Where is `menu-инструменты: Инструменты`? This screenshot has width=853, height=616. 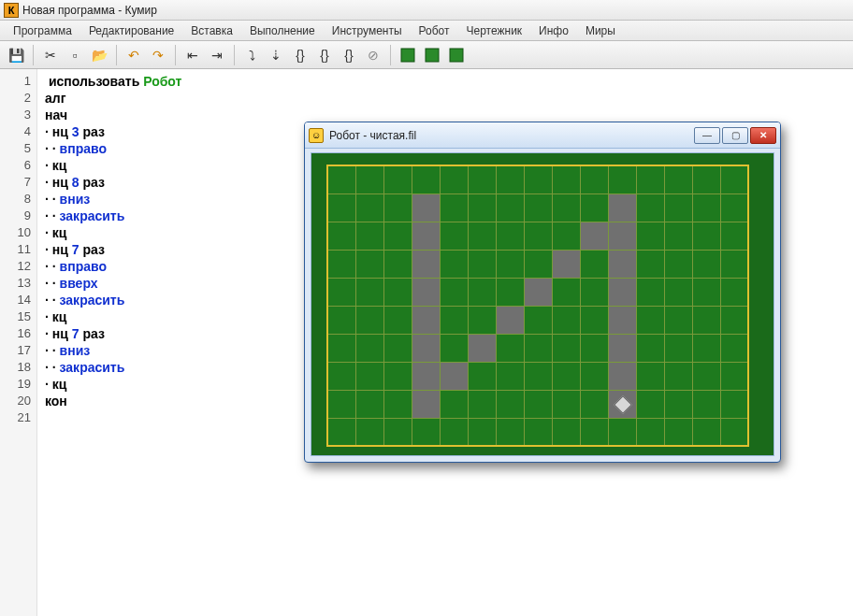 menu-инструменты: Инструменты is located at coordinates (367, 31).